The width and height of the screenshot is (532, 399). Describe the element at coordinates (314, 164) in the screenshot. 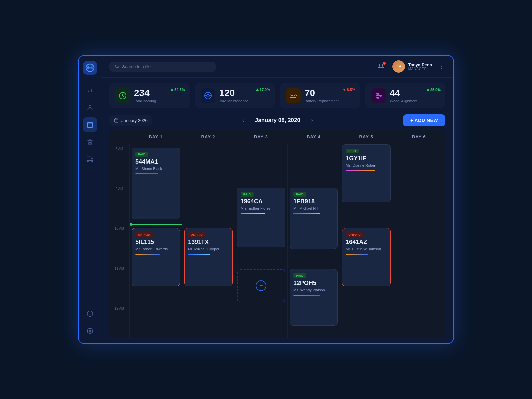

I see `bay4-slot-8am` at that location.